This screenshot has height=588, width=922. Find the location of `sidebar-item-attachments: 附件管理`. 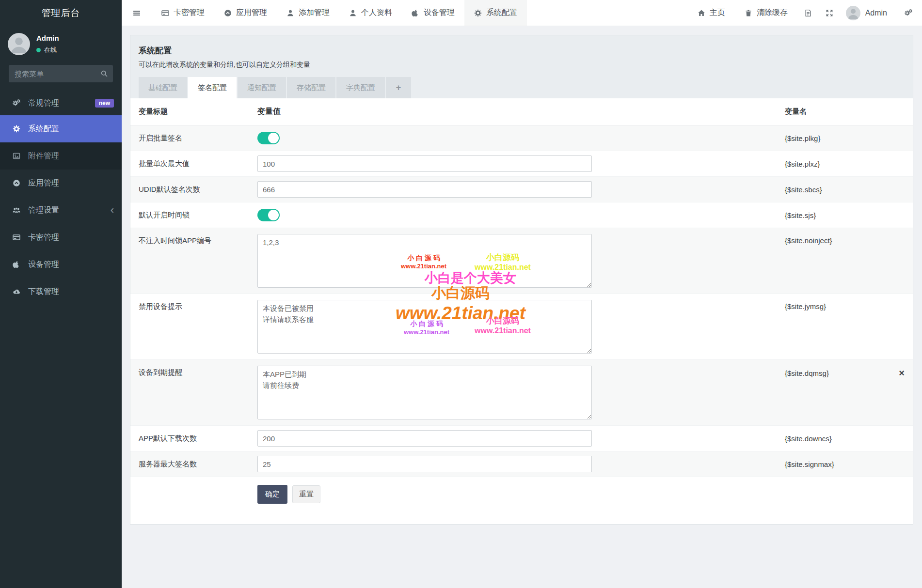

sidebar-item-attachments: 附件管理 is located at coordinates (61, 156).